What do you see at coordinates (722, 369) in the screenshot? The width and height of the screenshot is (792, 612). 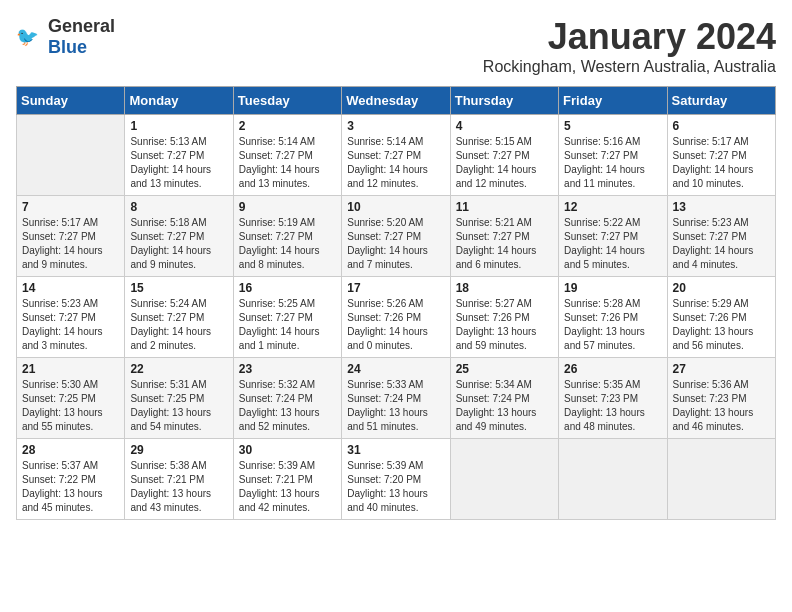 I see `day-number: 27` at bounding box center [722, 369].